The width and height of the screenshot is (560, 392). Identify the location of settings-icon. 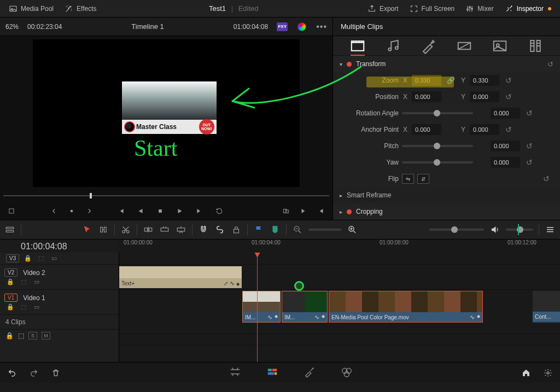
(548, 373).